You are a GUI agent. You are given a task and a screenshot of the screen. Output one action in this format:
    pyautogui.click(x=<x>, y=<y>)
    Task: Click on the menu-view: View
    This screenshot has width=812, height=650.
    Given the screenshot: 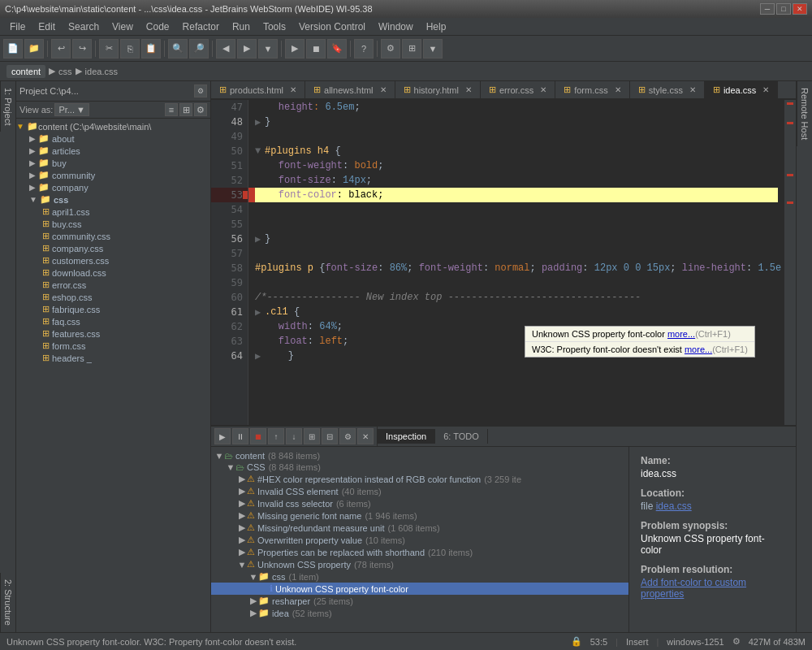 What is the action you would take?
    pyautogui.click(x=123, y=27)
    